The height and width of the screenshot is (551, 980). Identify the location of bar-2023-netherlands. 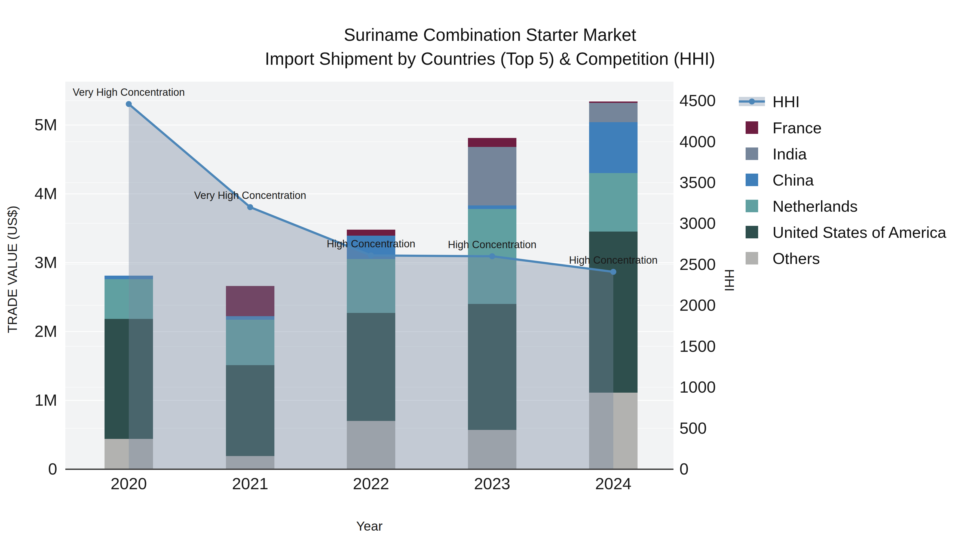
(492, 256).